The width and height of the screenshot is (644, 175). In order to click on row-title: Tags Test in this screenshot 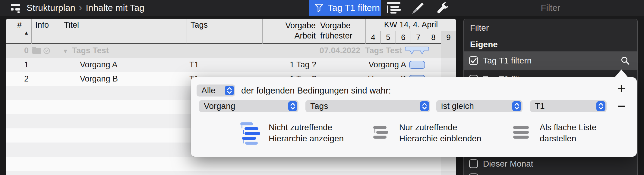, I will do `click(90, 51)`.